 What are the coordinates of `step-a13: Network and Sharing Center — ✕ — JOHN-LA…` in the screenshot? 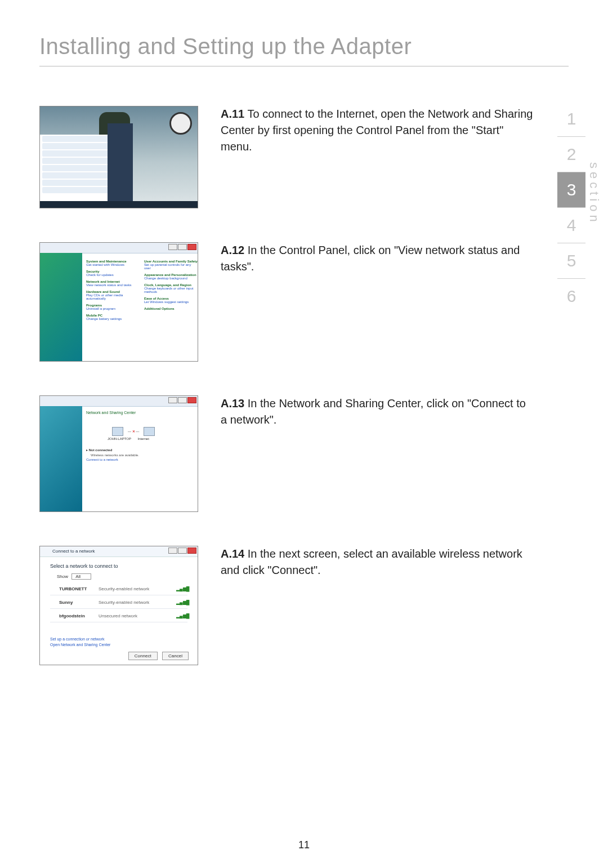 It's located at (304, 454).